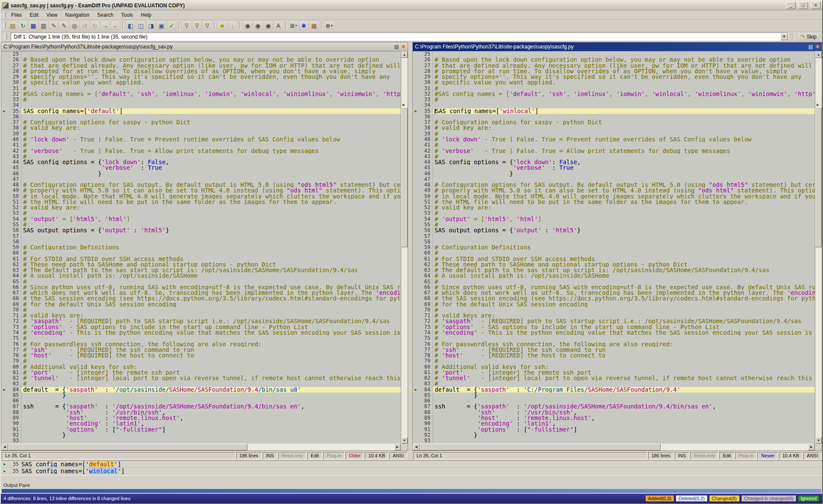  What do you see at coordinates (808, 37) in the screenshot?
I see `skip-diff-button: ↷ Skip` at bounding box center [808, 37].